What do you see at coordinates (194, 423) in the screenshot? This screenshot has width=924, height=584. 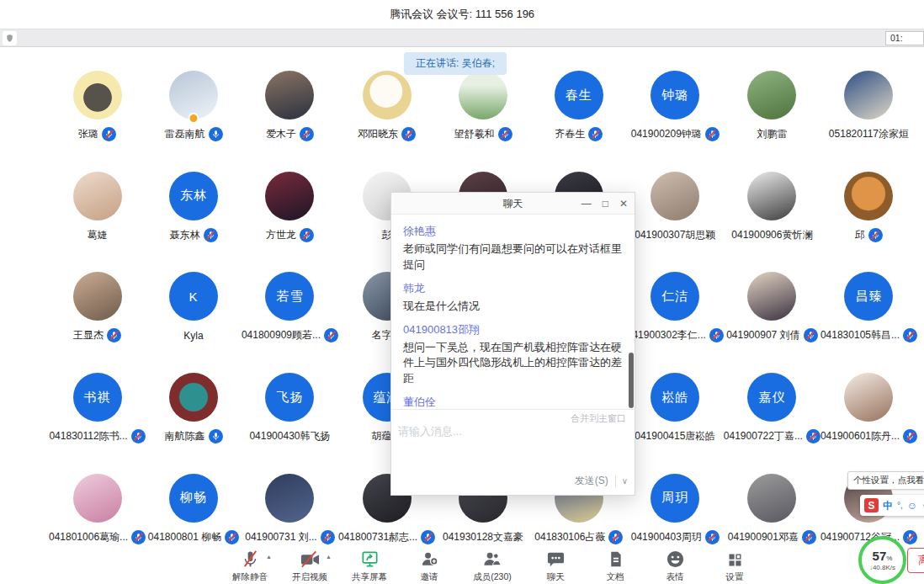 I see `participant-tile: 南航陈鑫` at bounding box center [194, 423].